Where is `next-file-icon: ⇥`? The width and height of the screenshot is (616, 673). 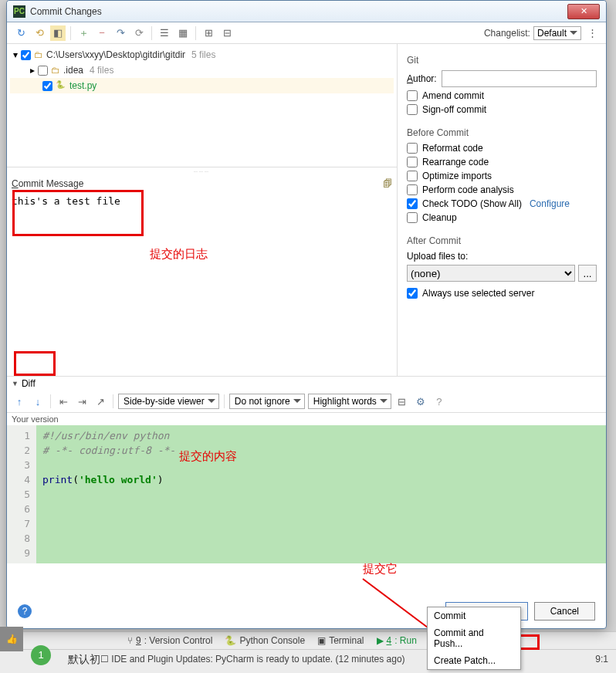
next-file-icon: ⇥ is located at coordinates (82, 401).